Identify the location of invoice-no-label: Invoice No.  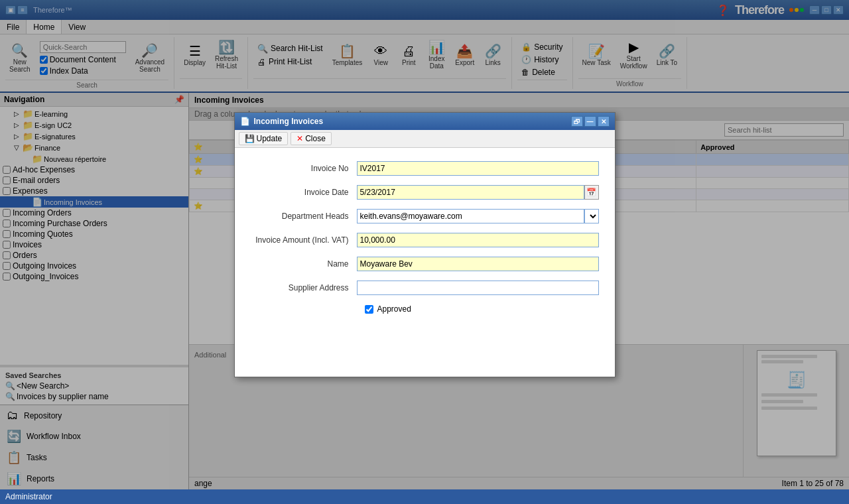
(304, 168).